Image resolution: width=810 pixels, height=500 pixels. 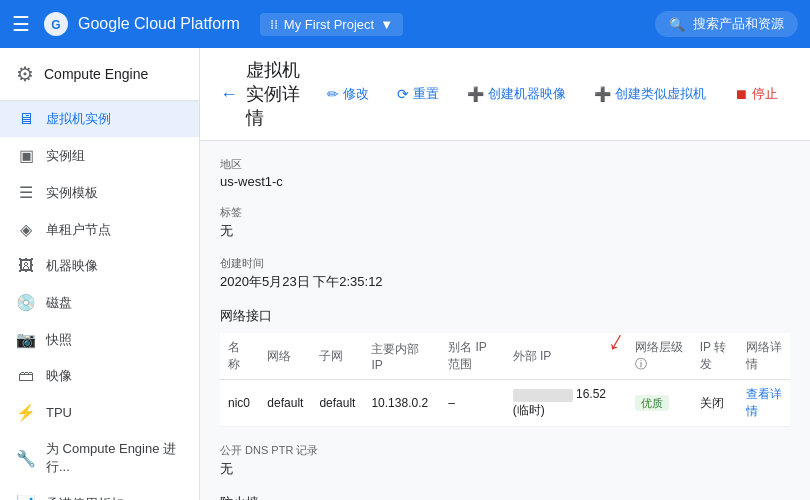 I want to click on stop-button: ⏹ 停止, so click(x=756, y=94).